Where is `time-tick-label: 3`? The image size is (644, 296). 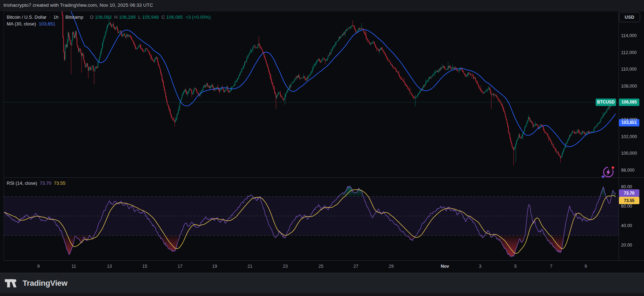
time-tick-label: 3 is located at coordinates (480, 266).